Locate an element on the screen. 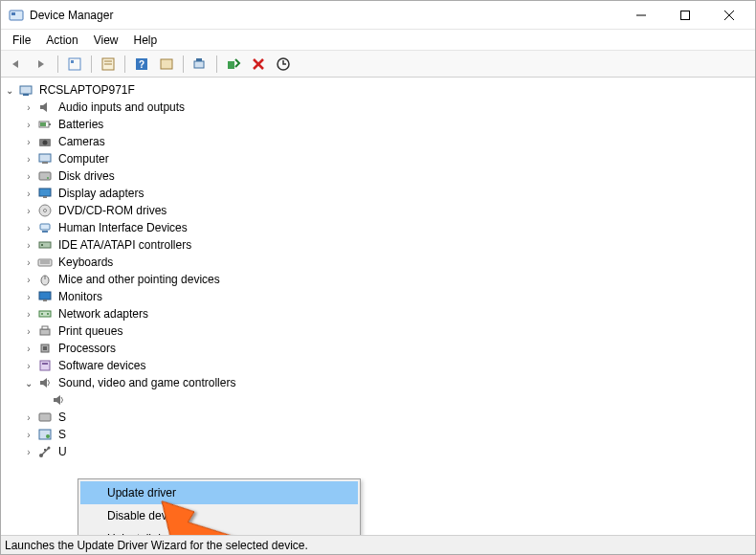 The height and width of the screenshot is (555, 756). tree-category-node: Processors is located at coordinates (386, 348).